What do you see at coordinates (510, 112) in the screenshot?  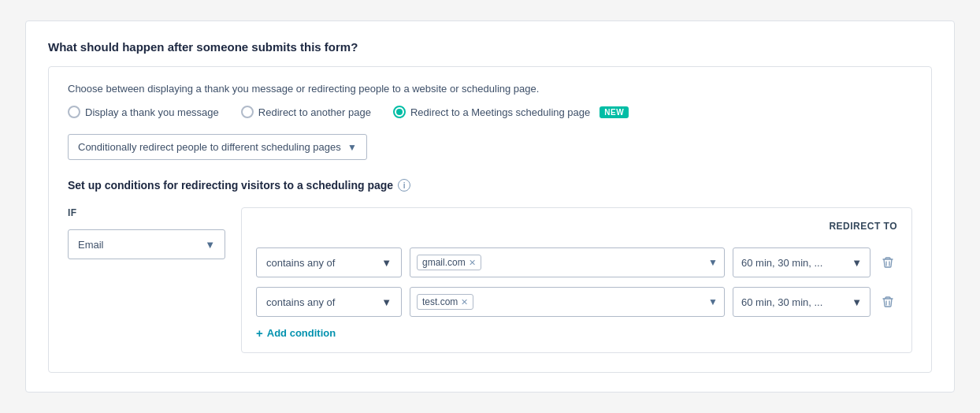 I see `radio-redirect-meetings: Redirect to a Meetings scheduling page N…` at bounding box center [510, 112].